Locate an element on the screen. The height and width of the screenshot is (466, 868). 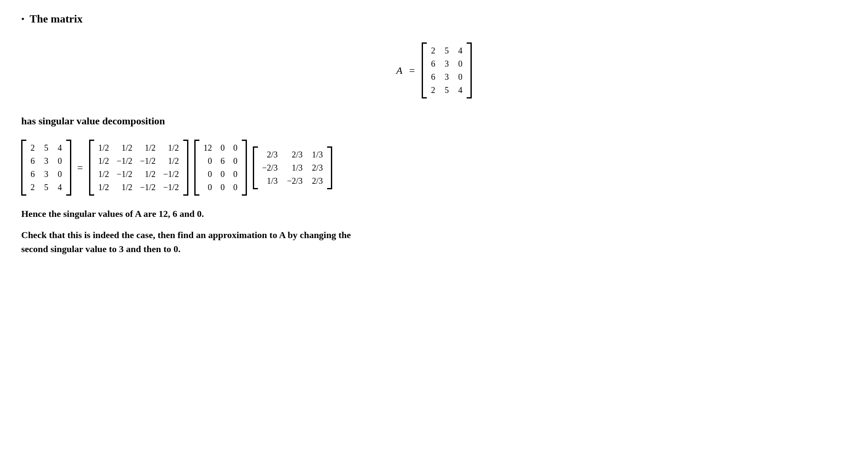
conclusion-text: Hence the singular values of A are 12, 6… is located at coordinates (434, 214).